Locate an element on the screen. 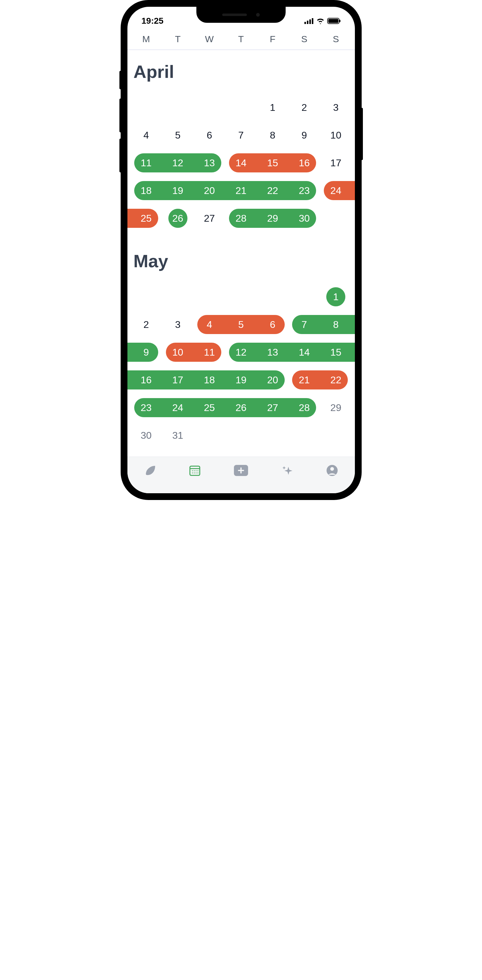  tab-profile is located at coordinates (332, 470).